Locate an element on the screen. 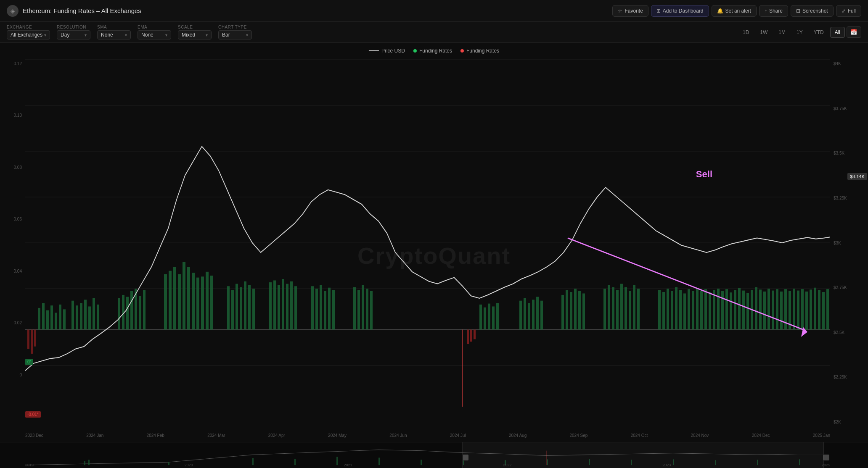 The height and width of the screenshot is (468, 868). x-label-nov24: 2024 Nov is located at coordinates (700, 435).